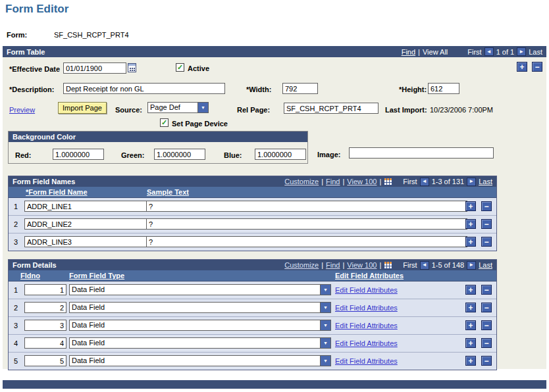 This screenshot has width=549, height=392. Describe the element at coordinates (369, 276) in the screenshot. I see `column-header-edit-field-attributes: Edit Field Attributes` at that location.